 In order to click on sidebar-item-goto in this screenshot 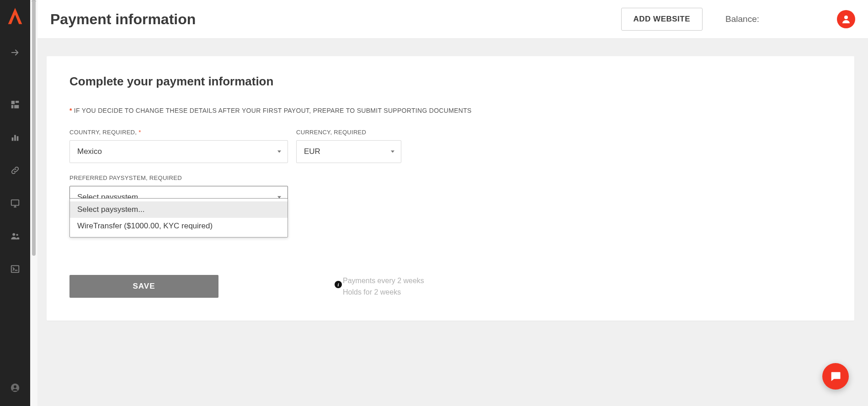, I will do `click(15, 53)`.